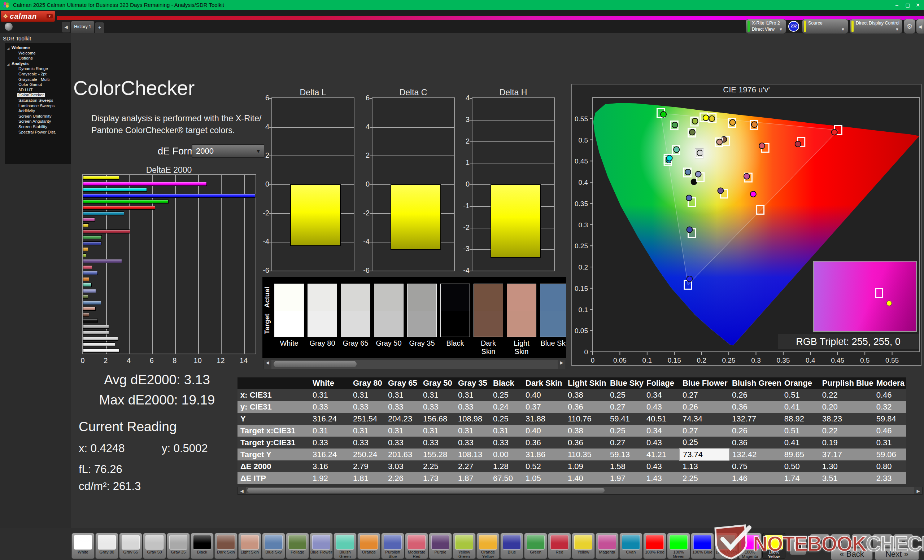  Describe the element at coordinates (415, 364) in the screenshot. I see `swatch-strip-scrollbar: ◀ ▶` at that location.